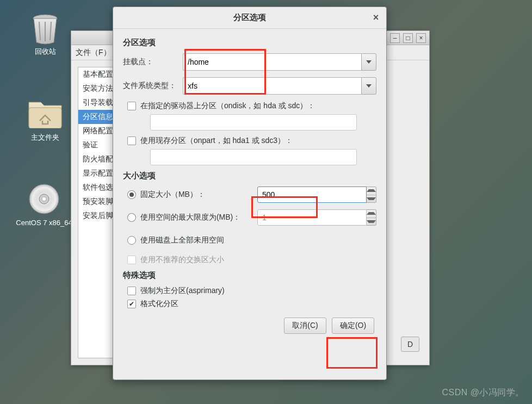 Image resolution: width=532 pixels, height=404 pixels. What do you see at coordinates (250, 18) in the screenshot?
I see `dialog-titlebar: 分区选项 ×` at bounding box center [250, 18].